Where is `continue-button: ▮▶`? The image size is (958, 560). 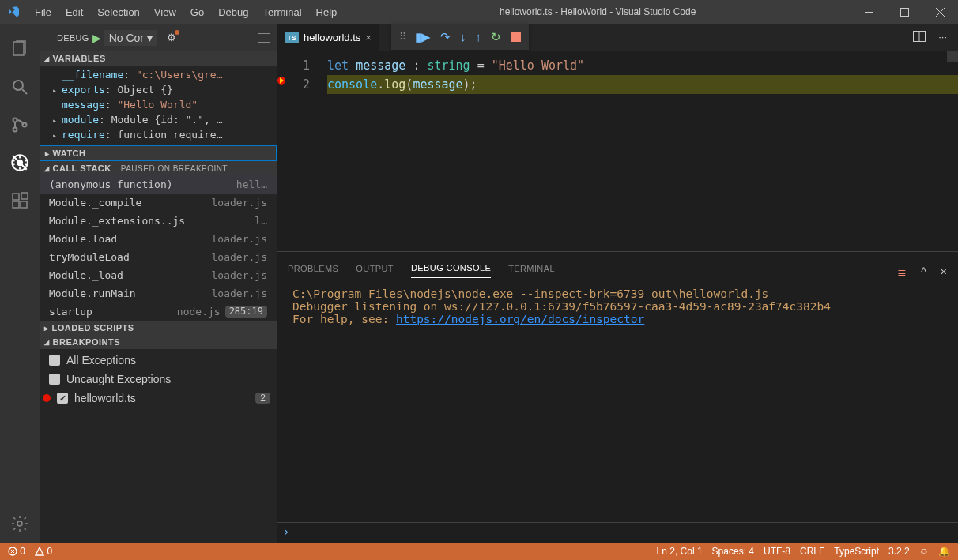
continue-button: ▮▶ is located at coordinates (423, 37).